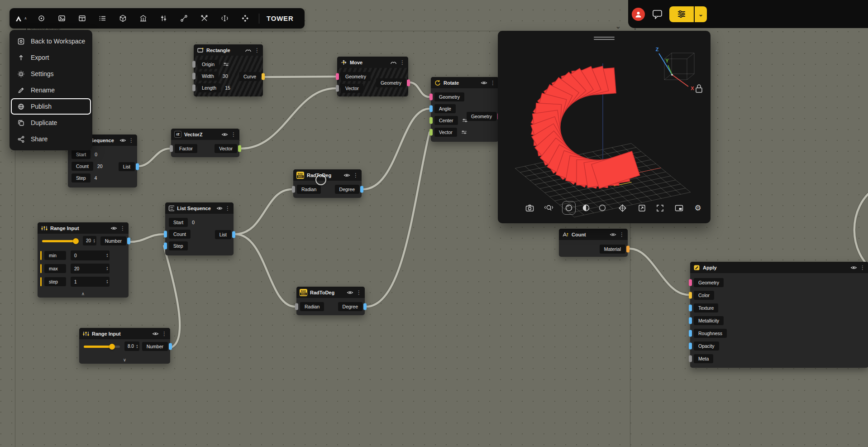  I want to click on min-value-box: 0▴▾, so click(90, 255).